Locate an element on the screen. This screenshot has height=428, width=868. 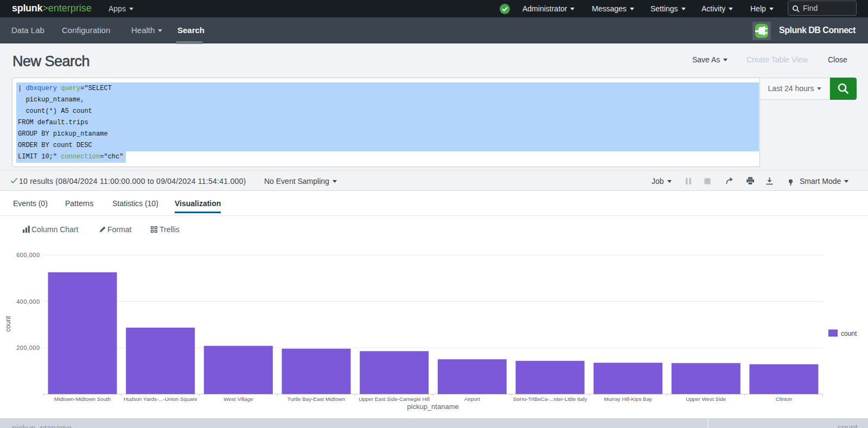
svg-text: pickup_ntaname is located at coordinates (433, 407).